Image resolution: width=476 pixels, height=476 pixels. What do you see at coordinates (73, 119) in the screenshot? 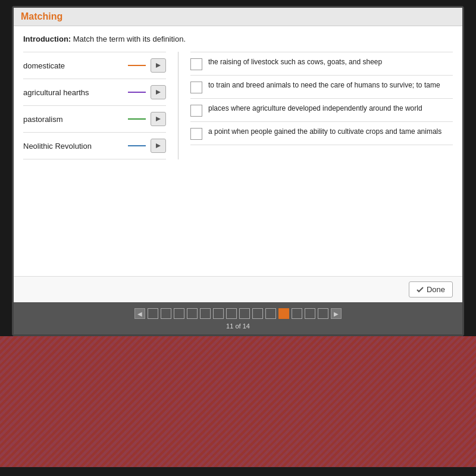
I see `term-label-pastoralism: pastoralism` at bounding box center [73, 119].